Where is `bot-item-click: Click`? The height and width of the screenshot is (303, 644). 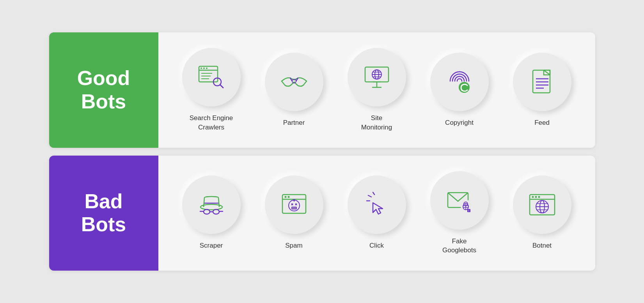
bot-item-click: Click is located at coordinates (377, 213).